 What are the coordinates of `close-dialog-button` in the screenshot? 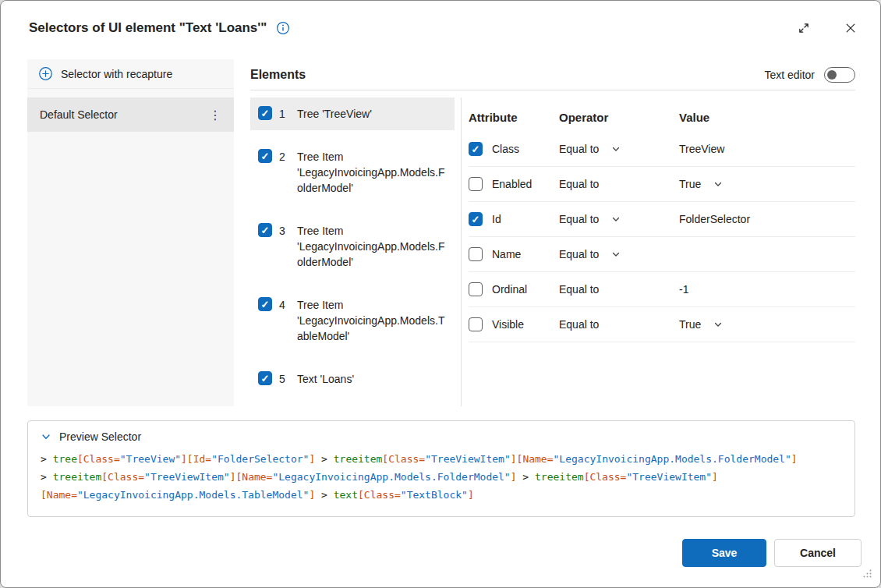 It's located at (851, 28).